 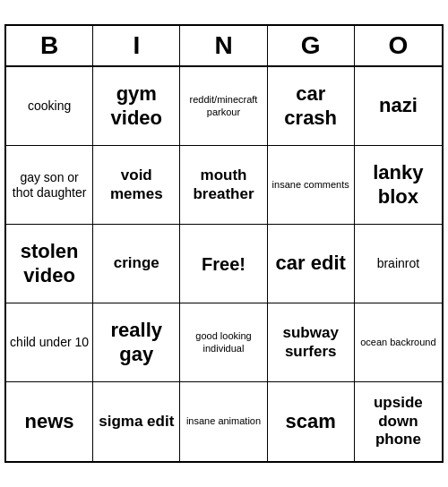 What do you see at coordinates (398, 46) in the screenshot?
I see `header-letter: O` at bounding box center [398, 46].